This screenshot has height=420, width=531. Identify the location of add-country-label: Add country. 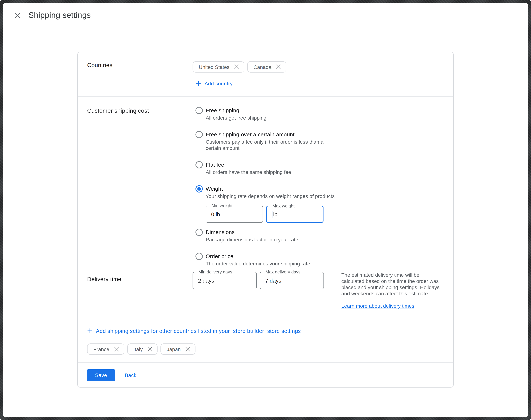
(219, 84).